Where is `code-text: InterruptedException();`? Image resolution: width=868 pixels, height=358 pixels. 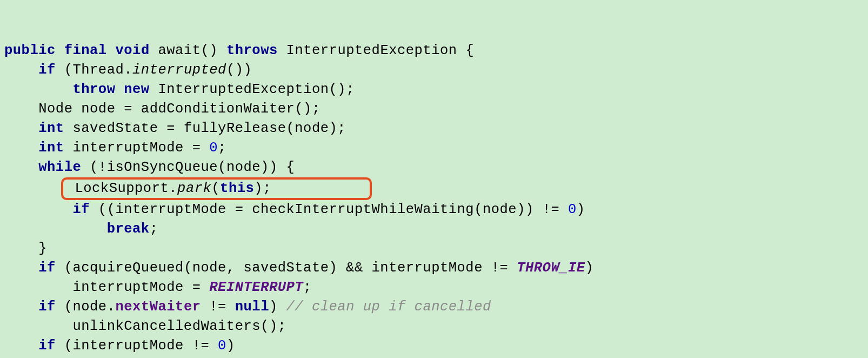 code-text: InterruptedException(); is located at coordinates (256, 90).